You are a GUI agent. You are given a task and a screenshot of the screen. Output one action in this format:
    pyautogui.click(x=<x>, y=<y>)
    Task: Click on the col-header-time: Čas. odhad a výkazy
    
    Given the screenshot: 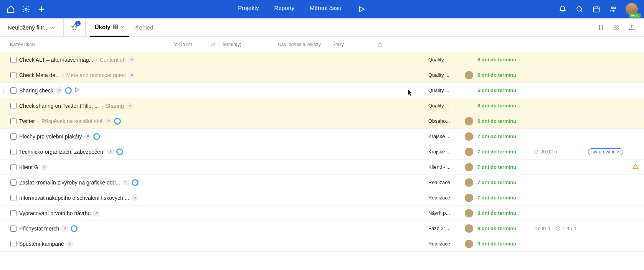 What is the action you would take?
    pyautogui.click(x=305, y=44)
    